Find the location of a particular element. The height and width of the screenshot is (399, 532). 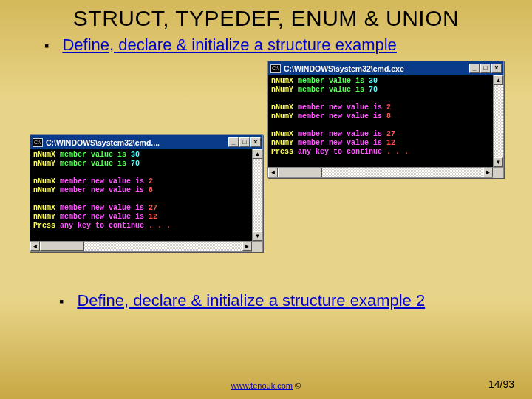

titlebar-text: C:\WINDOWS\system32\cmd.... is located at coordinates (137, 143).